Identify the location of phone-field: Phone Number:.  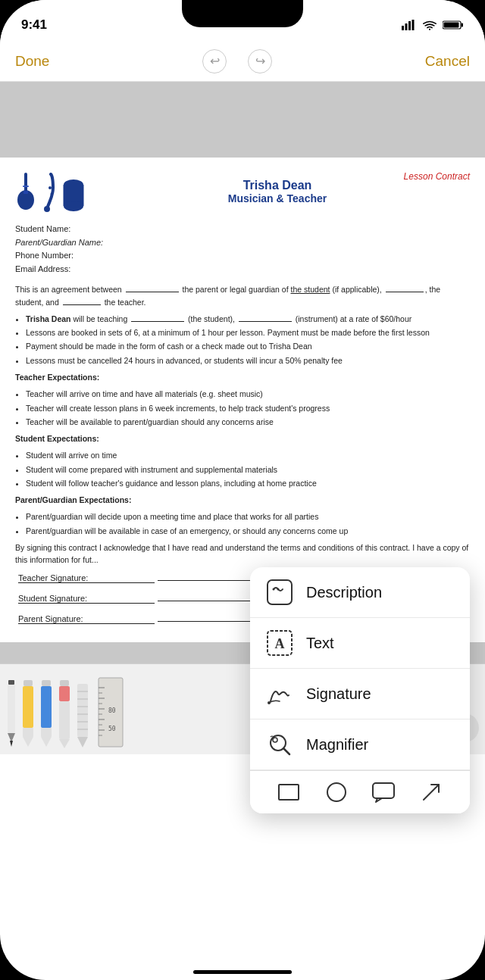
(242, 256).